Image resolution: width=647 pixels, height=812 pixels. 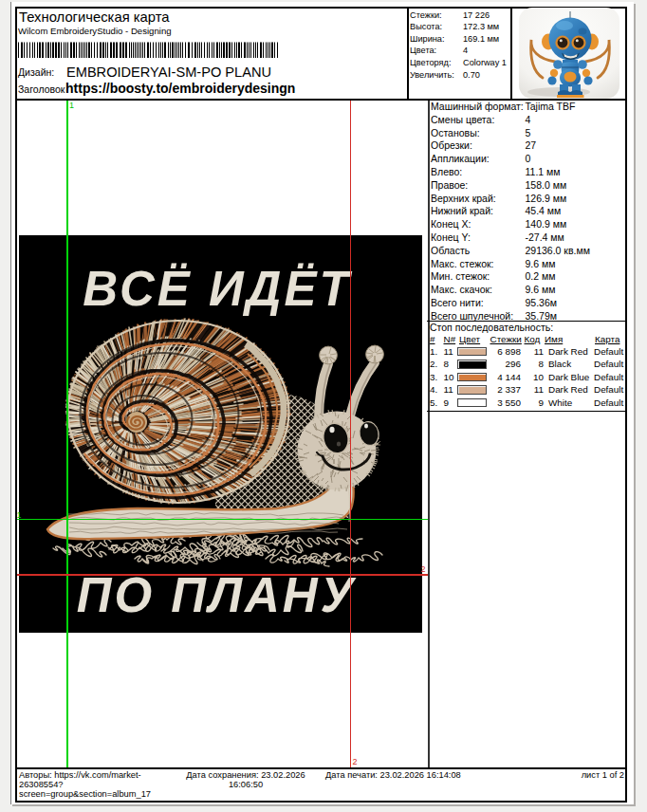 I want to click on svg-text: ВСЁ ИДЁТ, so click(x=217, y=288).